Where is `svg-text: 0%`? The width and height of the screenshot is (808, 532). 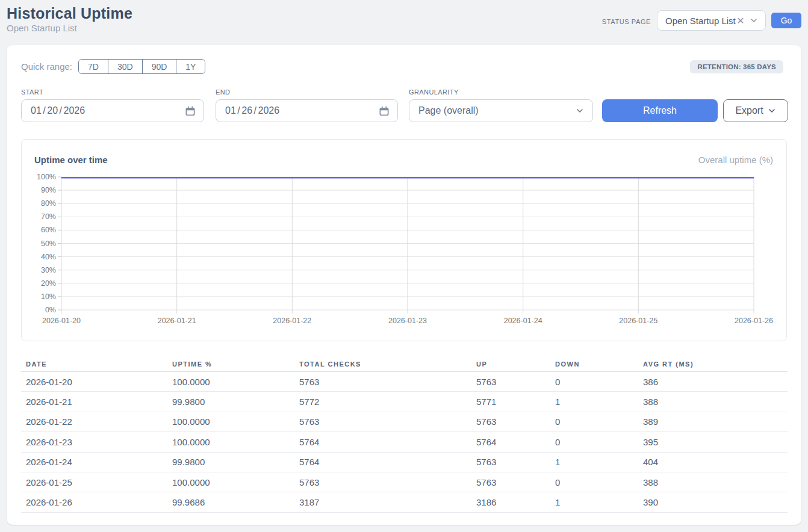
svg-text: 0% is located at coordinates (51, 310).